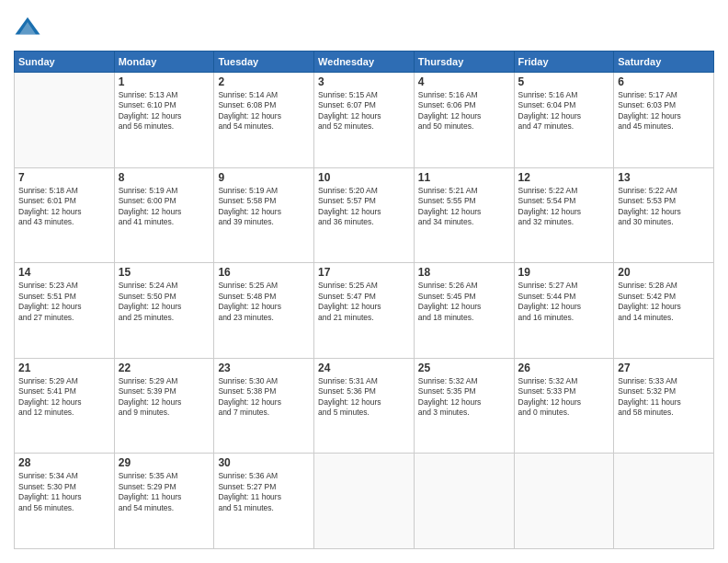 The width and height of the screenshot is (728, 563). I want to click on cell-content: Sunrise: 5:35 AM Sunset: 5:29 PM Dayligh…, so click(165, 492).